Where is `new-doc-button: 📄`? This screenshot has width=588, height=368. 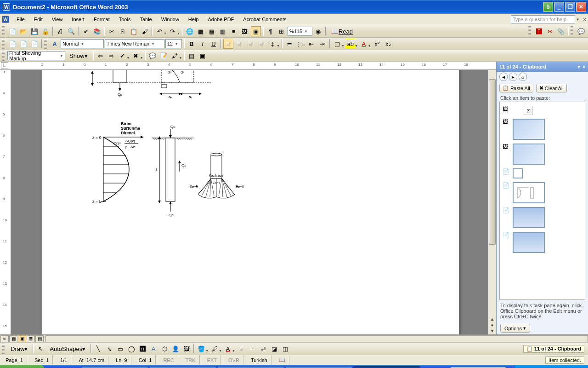 new-doc-button: 📄 is located at coordinates (12, 31).